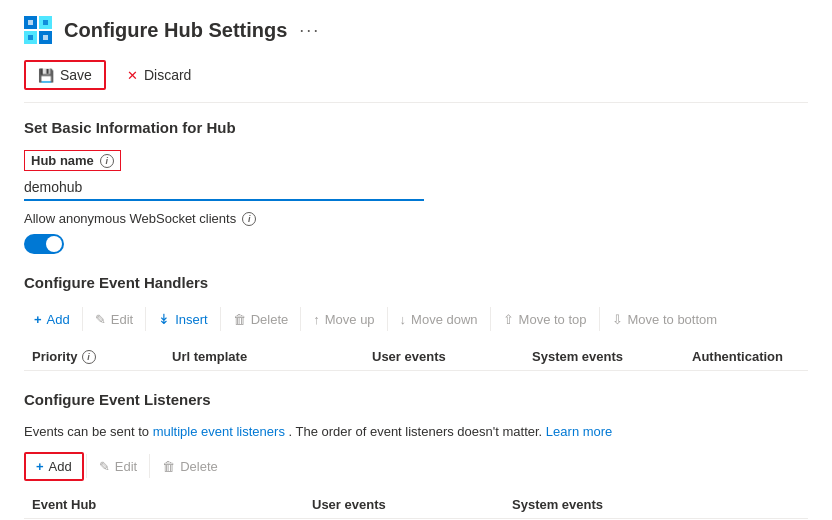  What do you see at coordinates (416, 319) in the screenshot?
I see `event-handlers-toolbar: + Add ✎ Edit ↡ Insert 🗑 Delete ↑ Move up` at bounding box center [416, 319].